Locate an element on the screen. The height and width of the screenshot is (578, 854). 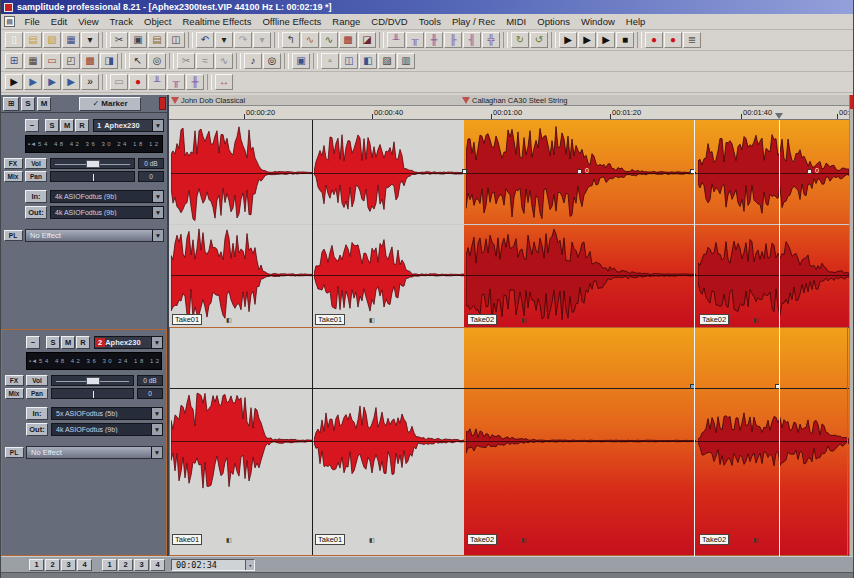
solo-button: S is located at coordinates (53, 342).